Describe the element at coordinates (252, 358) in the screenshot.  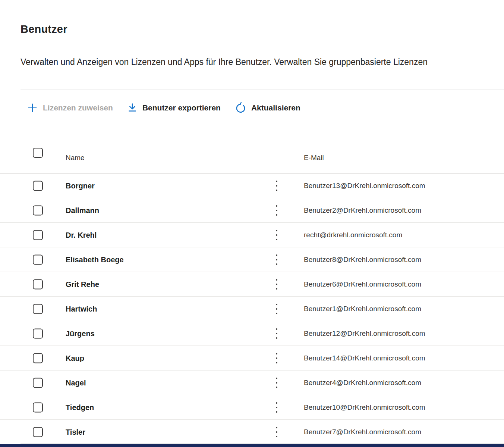
I see `table-row: Kaup Benutzer14@DrKrehl.onmicrosoft.com` at that location.